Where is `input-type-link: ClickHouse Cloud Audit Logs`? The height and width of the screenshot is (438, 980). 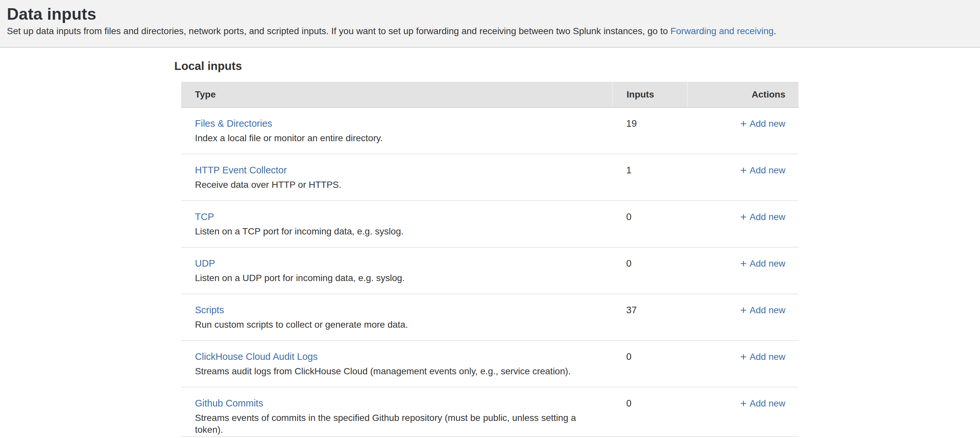
input-type-link: ClickHouse Cloud Audit Logs is located at coordinates (256, 357).